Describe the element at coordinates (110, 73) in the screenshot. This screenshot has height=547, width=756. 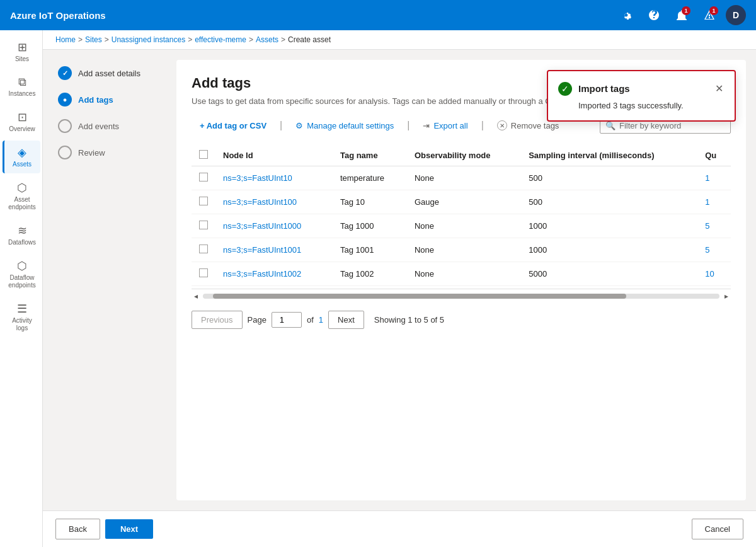
I see `step-add-asset-details: ✓ Add asset details` at that location.